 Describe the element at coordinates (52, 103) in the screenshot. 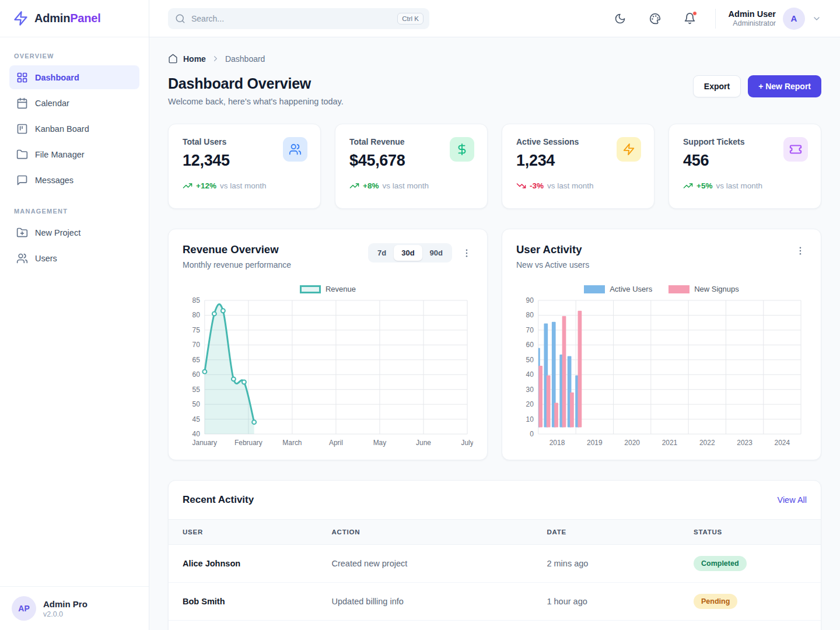

I see `sidebar-item-label: Calendar` at that location.